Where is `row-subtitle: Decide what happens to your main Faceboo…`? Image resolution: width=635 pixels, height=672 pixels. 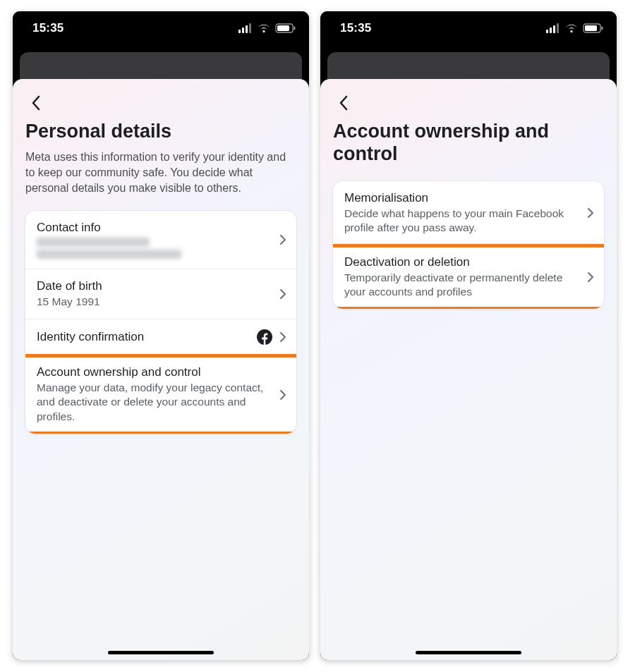
row-subtitle: Decide what happens to your main Faceboo… is located at coordinates (462, 221).